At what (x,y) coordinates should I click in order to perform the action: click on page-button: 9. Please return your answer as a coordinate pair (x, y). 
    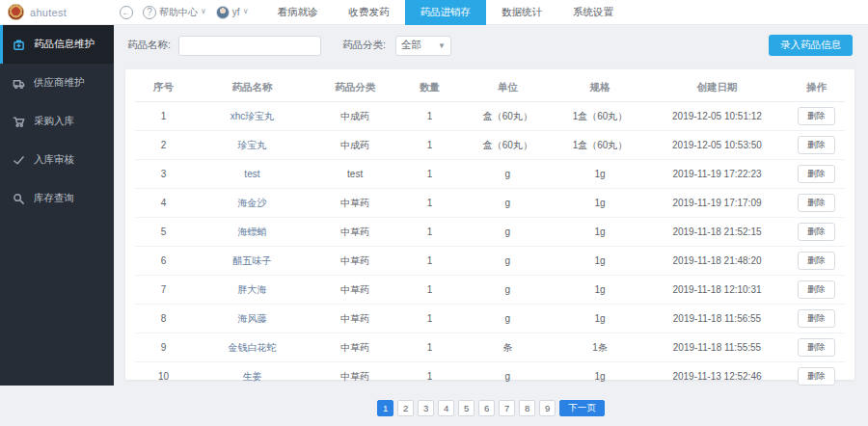
    Looking at the image, I should click on (548, 409).